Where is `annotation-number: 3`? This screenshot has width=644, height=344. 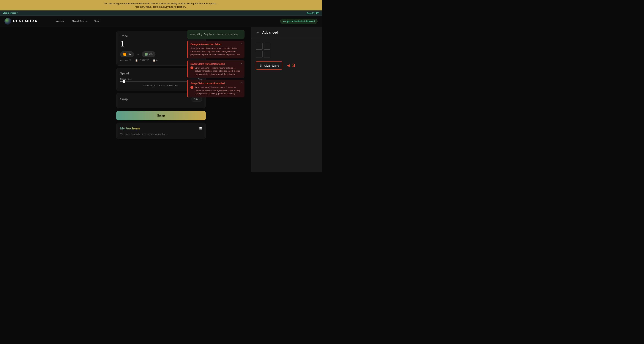 annotation-number: 3 is located at coordinates (294, 66).